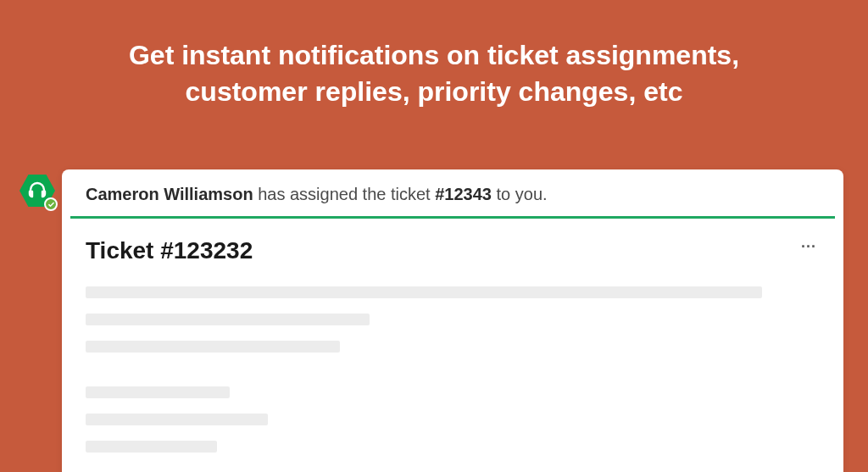  I want to click on ticket-title-row: Ticket #123232 ···, so click(453, 251).